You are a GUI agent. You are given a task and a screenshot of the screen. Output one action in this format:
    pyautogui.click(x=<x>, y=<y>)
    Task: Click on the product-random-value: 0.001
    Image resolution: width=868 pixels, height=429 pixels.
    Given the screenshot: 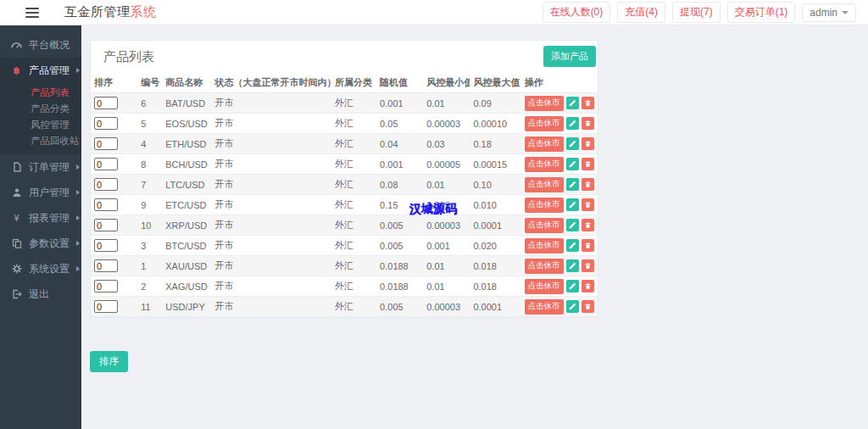 What is the action you would take?
    pyautogui.click(x=400, y=164)
    